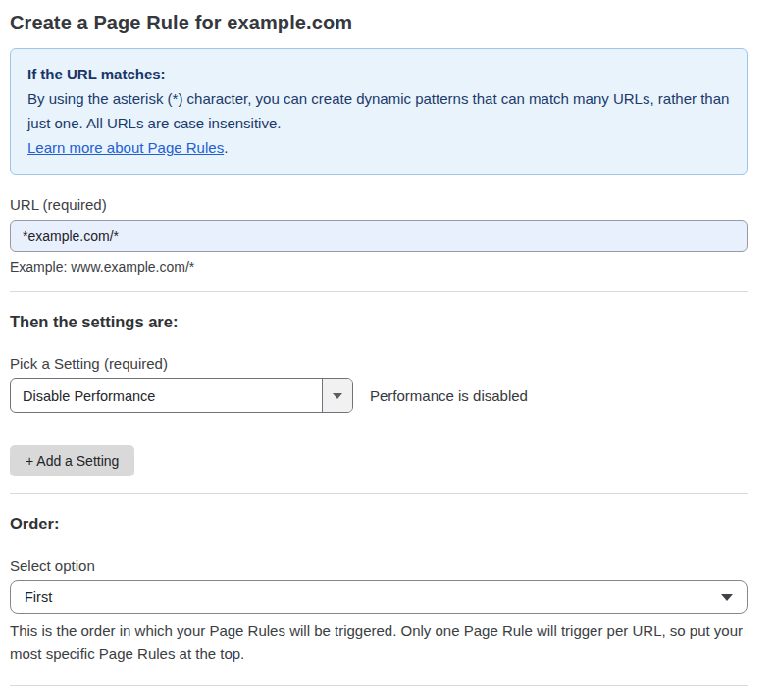 The width and height of the screenshot is (775, 700). I want to click on order-select: First, so click(379, 597).